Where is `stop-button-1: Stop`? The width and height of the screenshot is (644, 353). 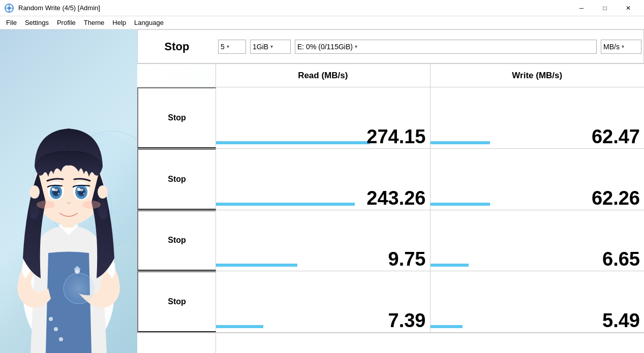
stop-button-1: Stop is located at coordinates (177, 179).